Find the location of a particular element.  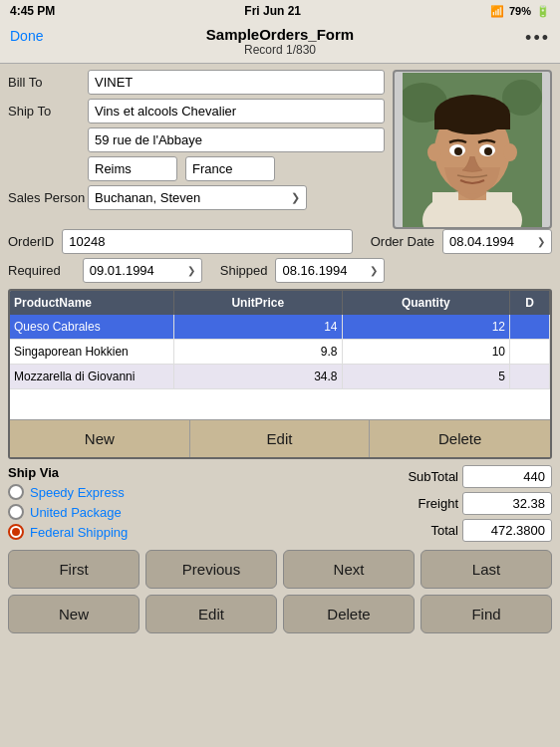

freight-value is located at coordinates (507, 504).